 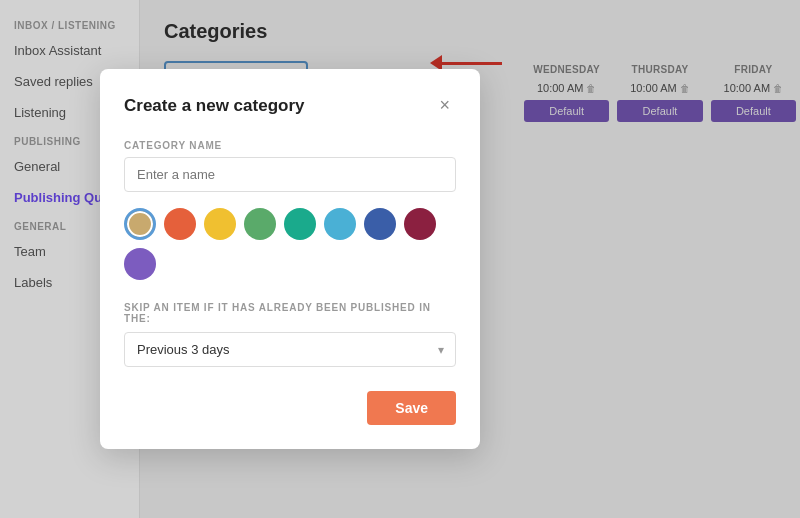 I want to click on category-name-label: CATEGORY NAME, so click(x=290, y=146).